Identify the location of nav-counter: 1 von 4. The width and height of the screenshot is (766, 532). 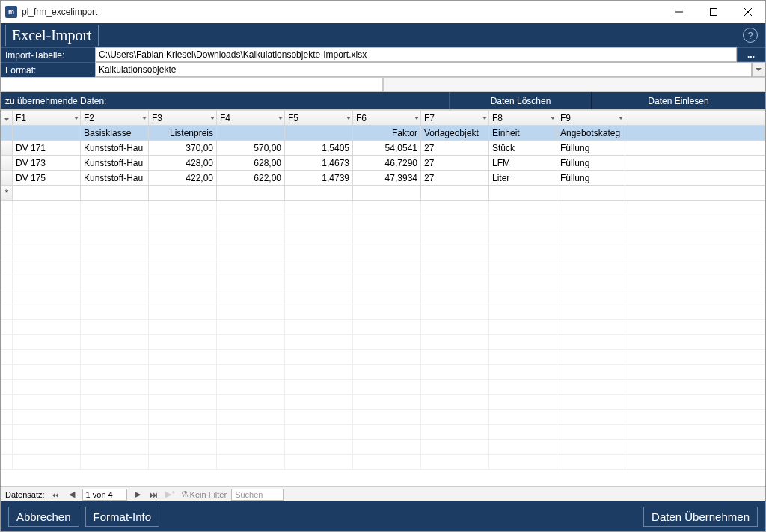
(105, 495).